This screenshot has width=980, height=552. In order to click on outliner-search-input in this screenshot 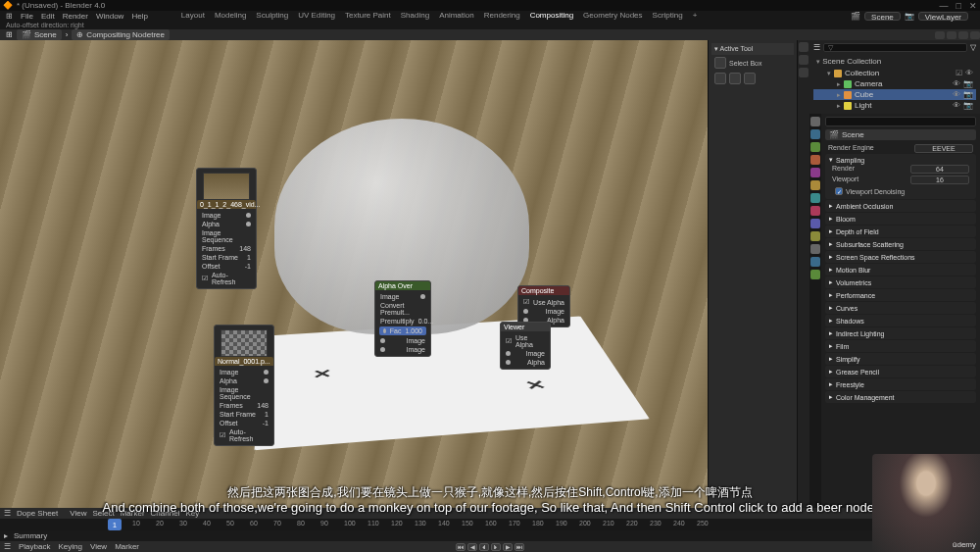, I will do `click(896, 47)`.